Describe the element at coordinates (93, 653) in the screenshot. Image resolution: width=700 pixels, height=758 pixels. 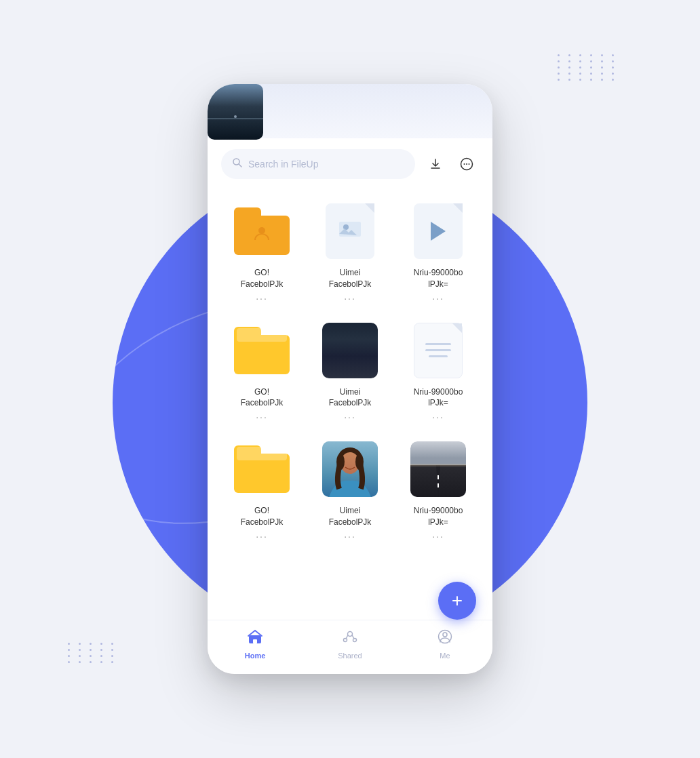
I see `dot-pattern-bl` at that location.